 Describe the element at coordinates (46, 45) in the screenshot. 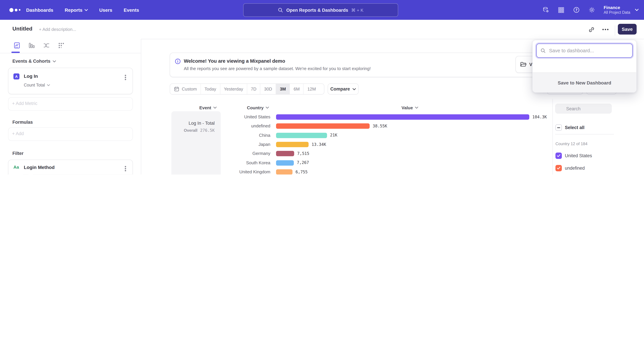

I see `flows-icon` at that location.